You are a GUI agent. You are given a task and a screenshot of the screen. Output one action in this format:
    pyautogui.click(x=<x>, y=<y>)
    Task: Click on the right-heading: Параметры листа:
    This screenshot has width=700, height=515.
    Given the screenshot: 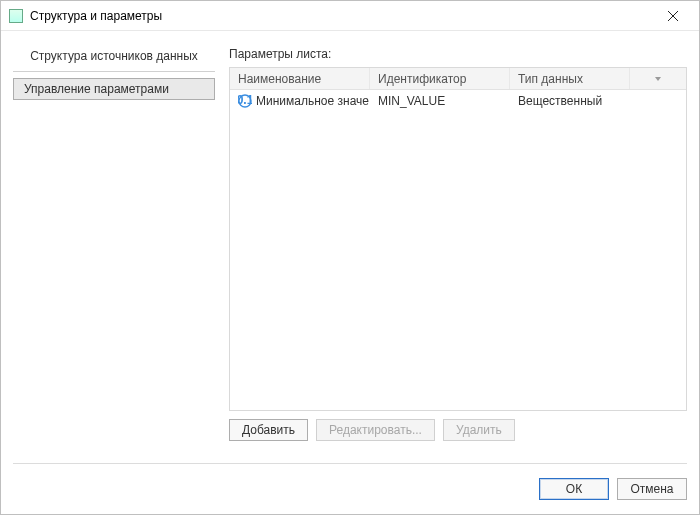 What is the action you would take?
    pyautogui.click(x=458, y=55)
    